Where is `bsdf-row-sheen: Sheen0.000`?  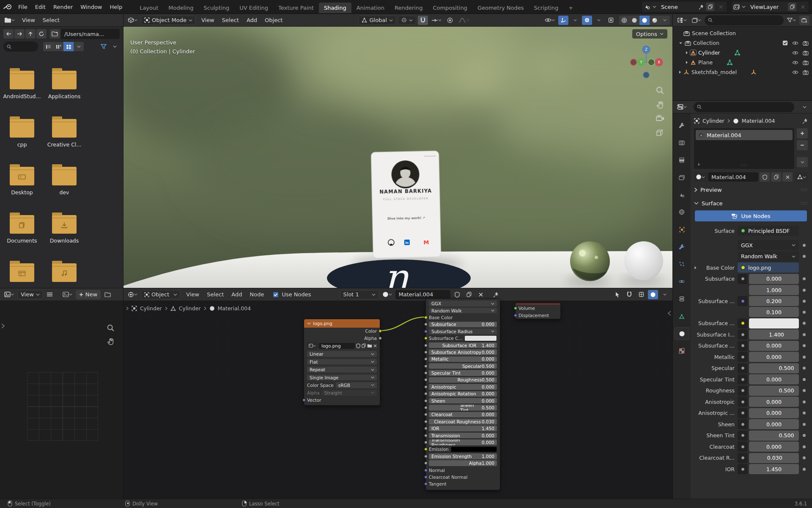 bsdf-row-sheen: Sheen0.000 is located at coordinates (463, 400).